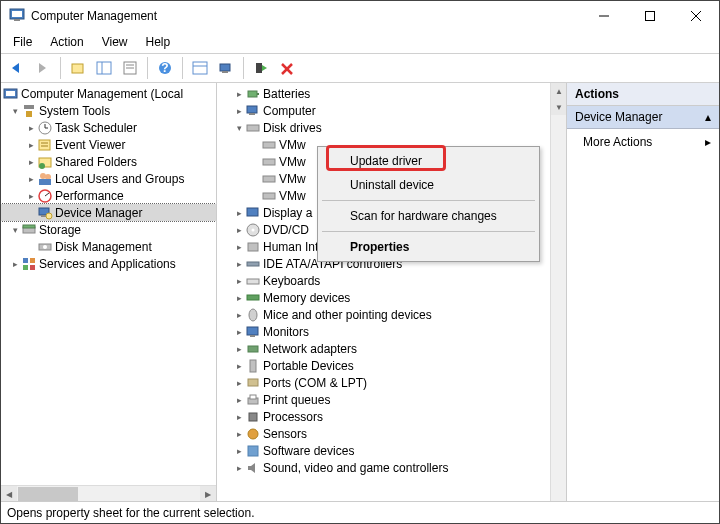  What do you see at coordinates (396, 348) in the screenshot?
I see `device-network: ▸Network adapters` at bounding box center [396, 348].